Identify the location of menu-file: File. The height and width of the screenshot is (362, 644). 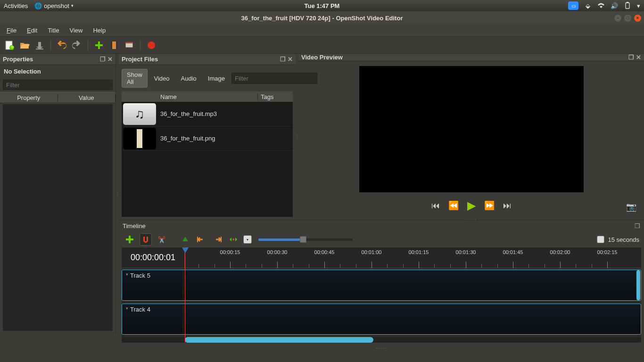
(11, 30).